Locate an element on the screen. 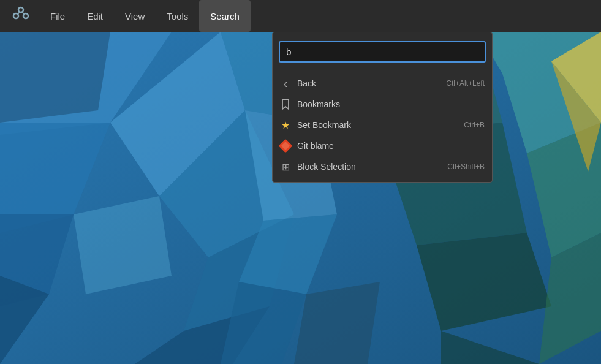 The width and height of the screenshot is (601, 364). item-label-back: Back is located at coordinates (369, 83).